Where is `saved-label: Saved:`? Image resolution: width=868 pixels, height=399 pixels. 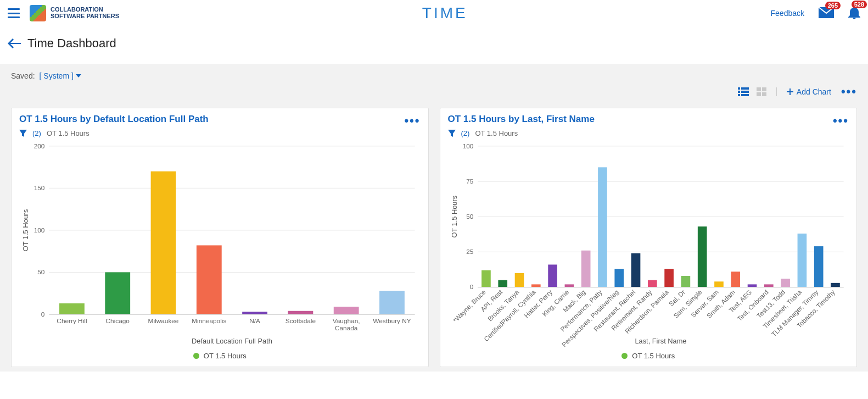
saved-label: Saved: is located at coordinates (23, 76).